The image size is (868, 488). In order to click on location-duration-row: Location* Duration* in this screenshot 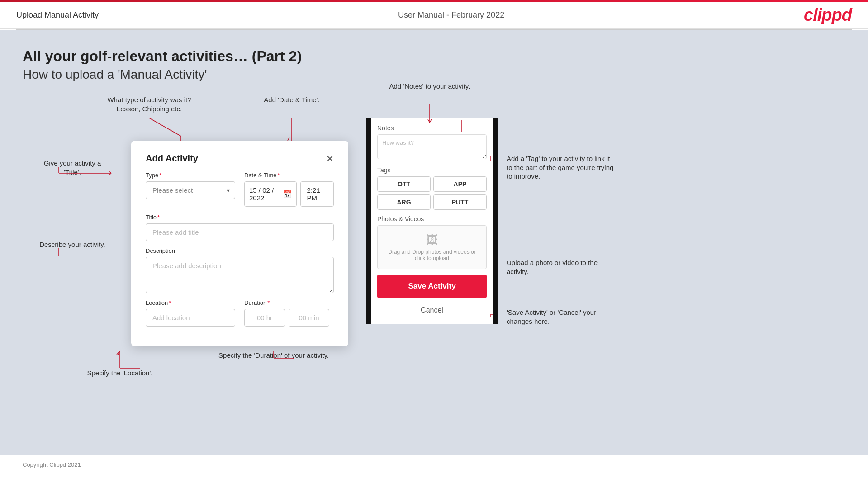, I will do `click(240, 313)`.